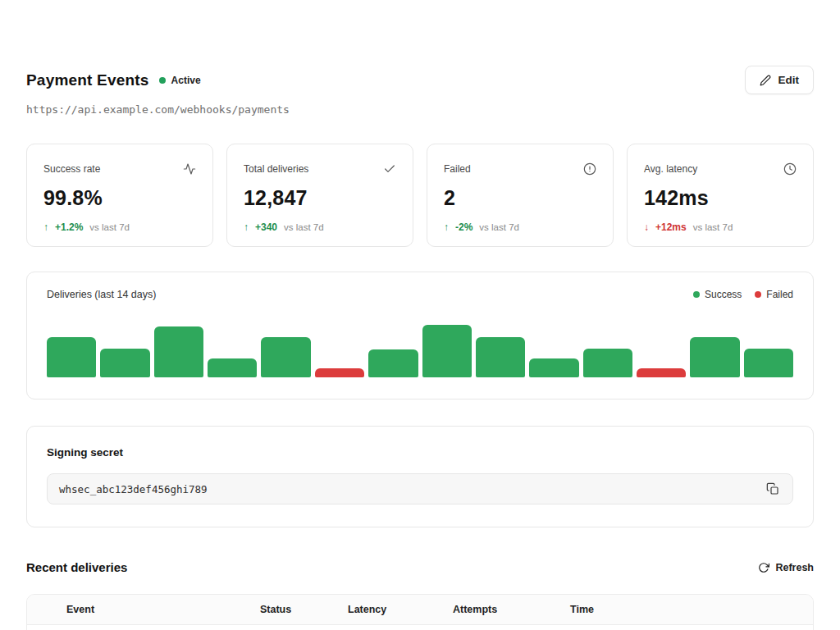 This screenshot has width=840, height=630. Describe the element at coordinates (724, 294) in the screenshot. I see `legend-success-label: Success` at that location.